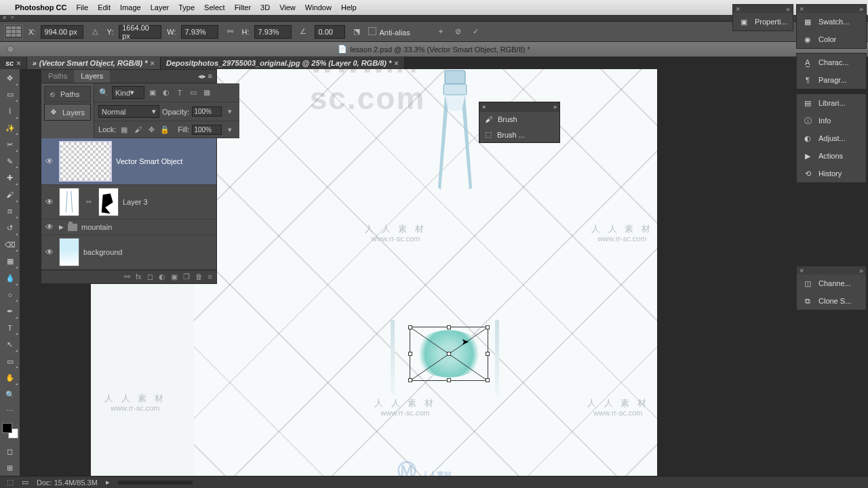 The height and width of the screenshot is (488, 868). What do you see at coordinates (10, 483) in the screenshot?
I see `zoom-display: ⬚` at bounding box center [10, 483].